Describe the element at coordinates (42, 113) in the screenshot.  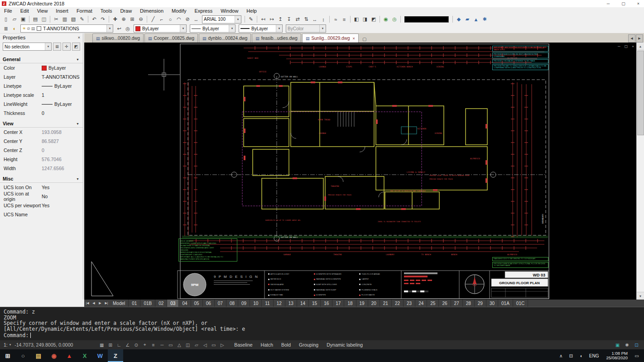
I see `property-row: Thickness 0` at that location.